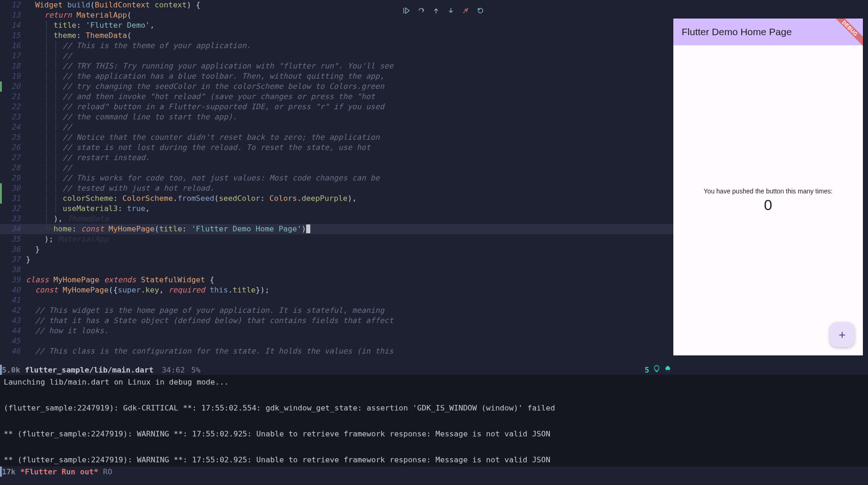 The image size is (868, 485). What do you see at coordinates (337, 311) in the screenshot?
I see `code-line: 42 // This widget is the home page of yo…` at bounding box center [337, 311].